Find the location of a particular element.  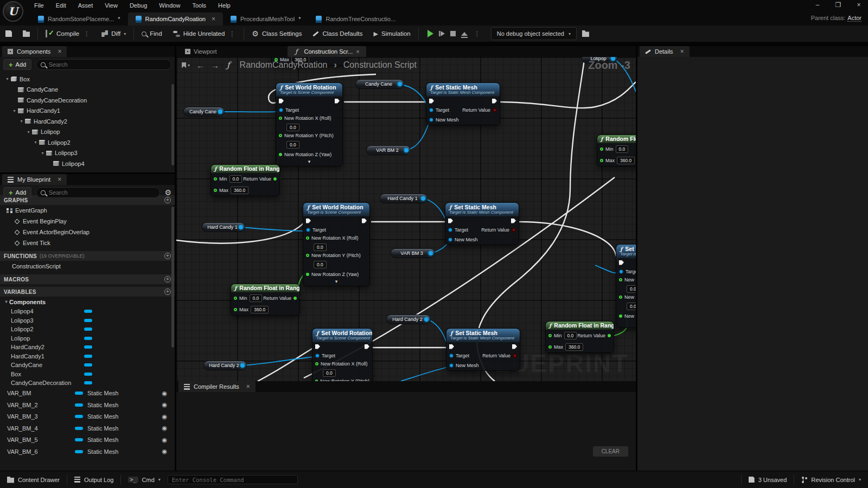

component-tree-item: ▾Box is located at coordinates (87, 79).